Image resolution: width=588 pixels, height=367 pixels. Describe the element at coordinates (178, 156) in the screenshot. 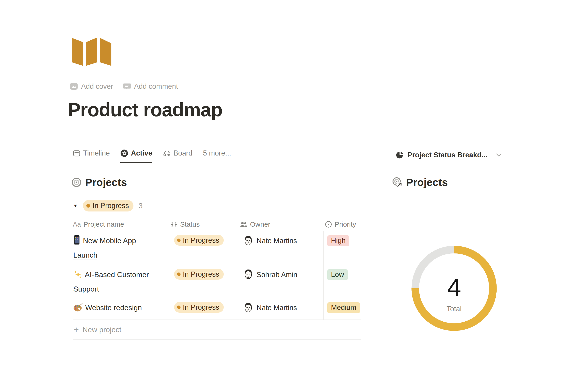

I see `tab-board: Board` at that location.